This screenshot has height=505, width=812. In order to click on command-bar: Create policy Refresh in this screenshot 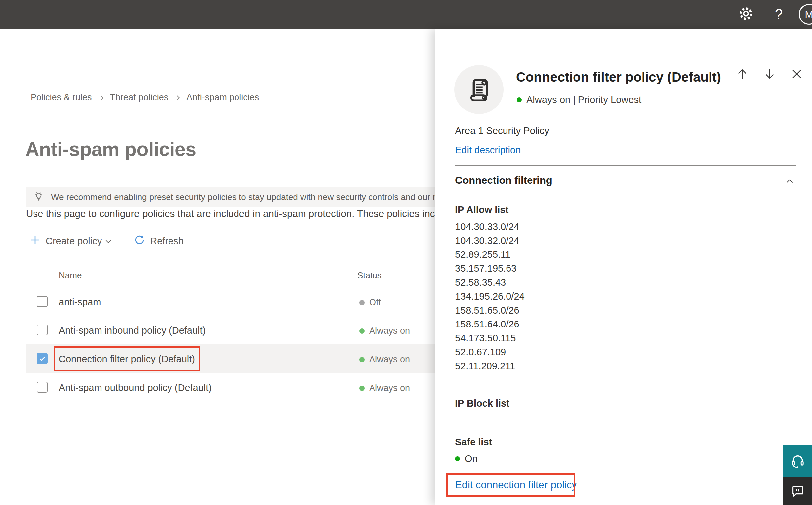, I will do `click(106, 241)`.